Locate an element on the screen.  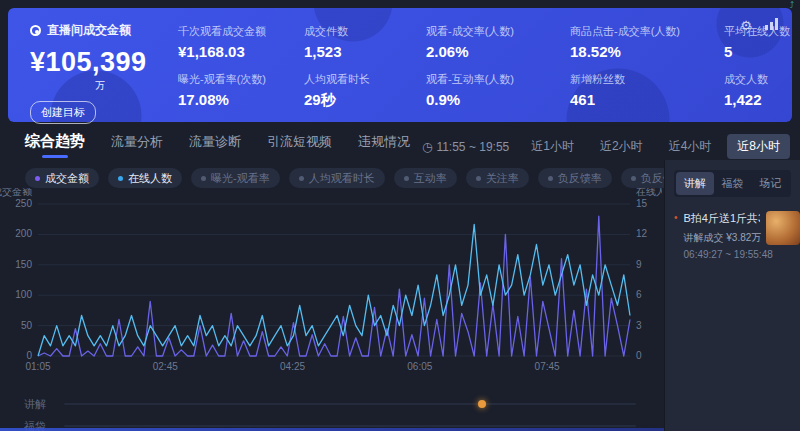
metric-label: 新增粉丝数 is located at coordinates (645, 80).